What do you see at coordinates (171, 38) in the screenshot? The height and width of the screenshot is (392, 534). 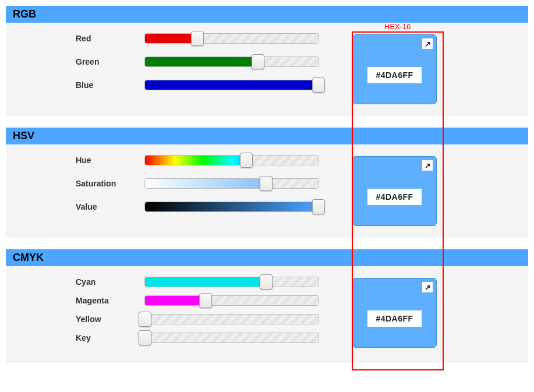 I see `slider-fill-red` at bounding box center [171, 38].